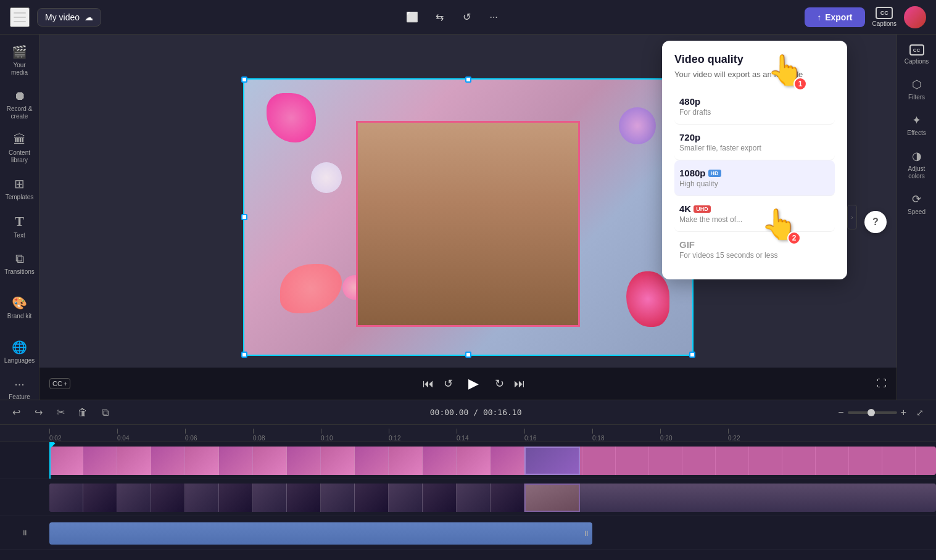 The image size is (936, 560). I want to click on quality-desc-720p: Smaller file, faster export, so click(755, 148).